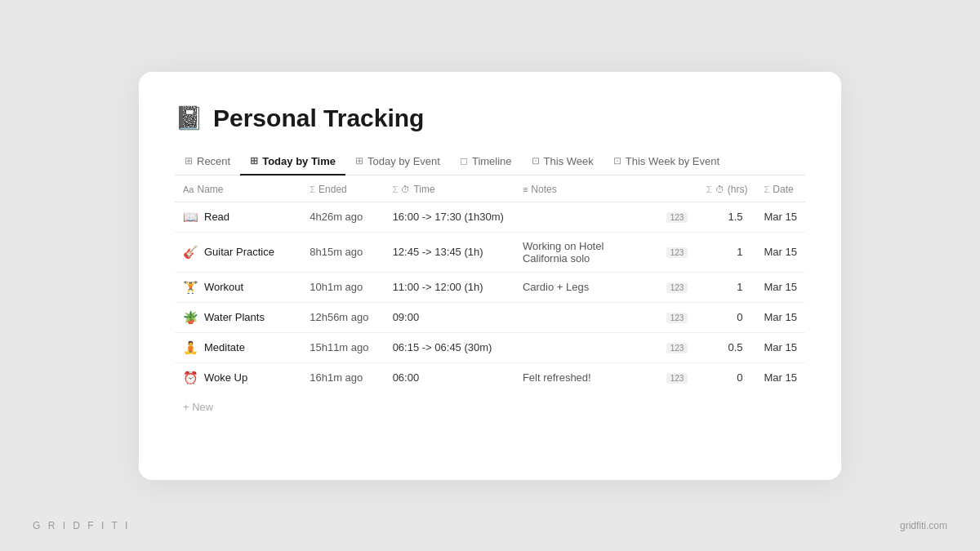 Image resolution: width=980 pixels, height=551 pixels. Describe the element at coordinates (343, 287) in the screenshot. I see `cell-ended-2: 10h1m ago` at that location.